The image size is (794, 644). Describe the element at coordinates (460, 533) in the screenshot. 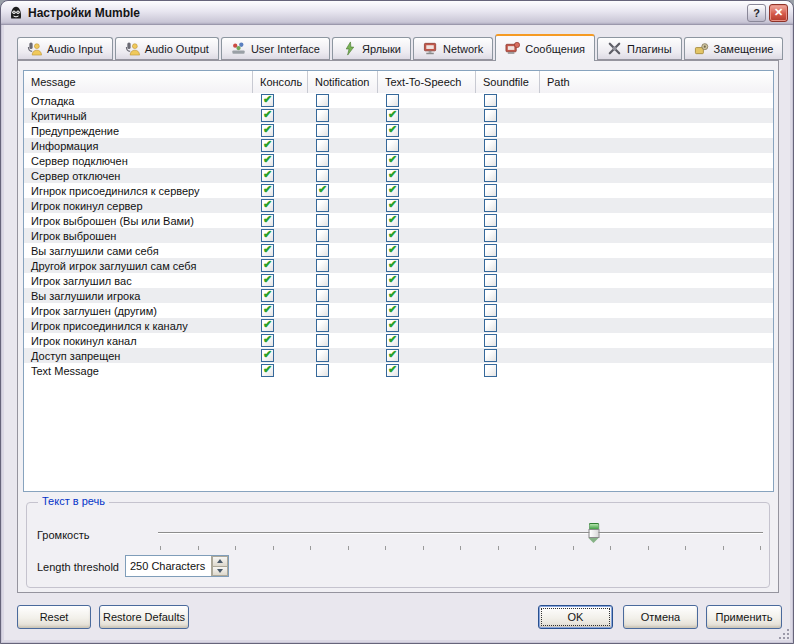

I see `volume-slider-track` at that location.